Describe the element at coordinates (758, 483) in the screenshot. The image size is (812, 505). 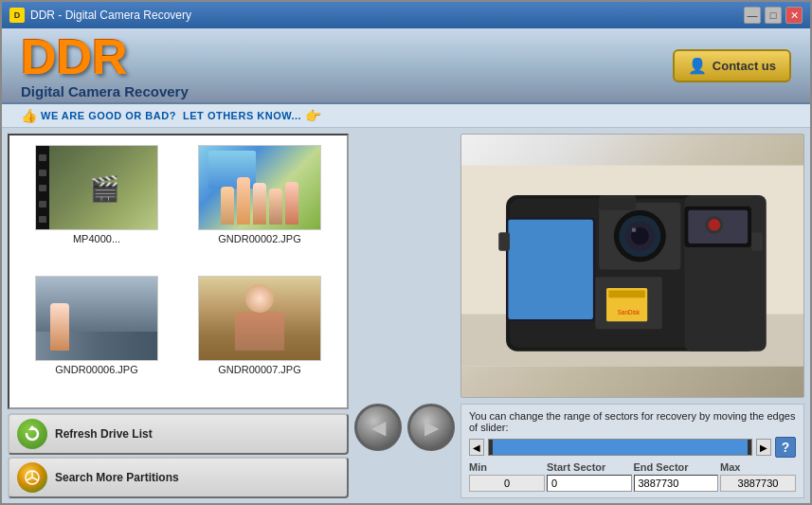
I see `max-value-field` at that location.